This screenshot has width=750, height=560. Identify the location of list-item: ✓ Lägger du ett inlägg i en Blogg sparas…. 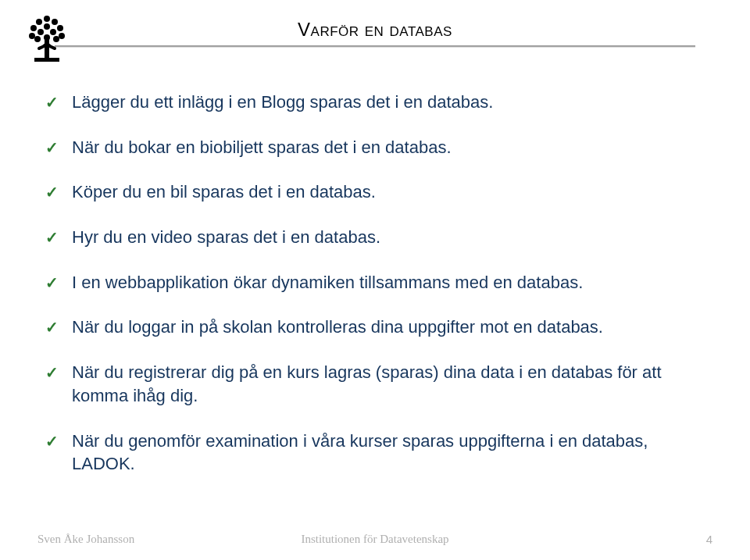
(375, 102).